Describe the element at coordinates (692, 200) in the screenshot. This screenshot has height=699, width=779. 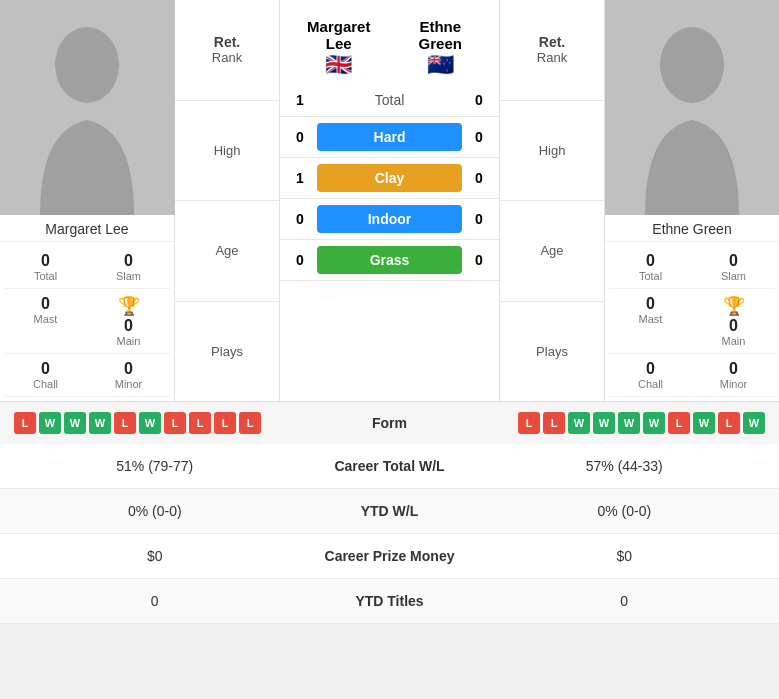
I see `right-player-block: Ethne Green 0 Total 0 Slam 0 Mast 🏆 0` at that location.